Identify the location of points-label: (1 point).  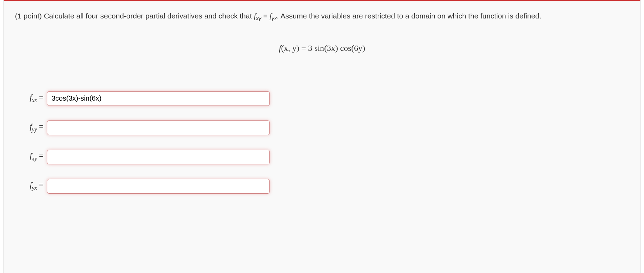
(29, 16).